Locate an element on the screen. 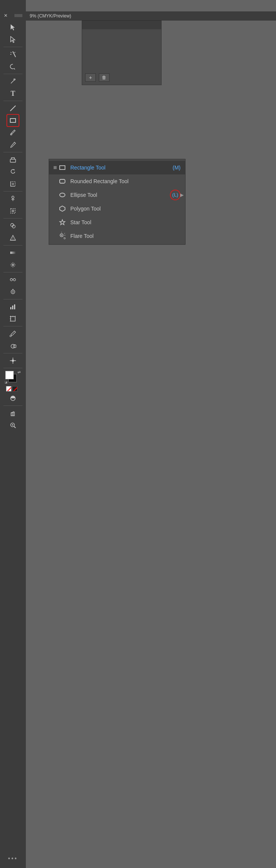  puppet-warp-tool-button is located at coordinates (13, 199).